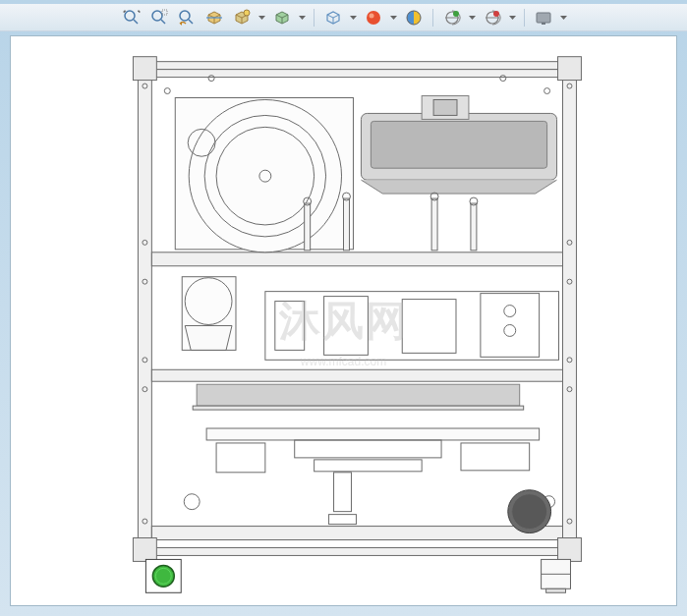 This screenshot has width=687, height=616. I want to click on view-settings-icon, so click(452, 18).